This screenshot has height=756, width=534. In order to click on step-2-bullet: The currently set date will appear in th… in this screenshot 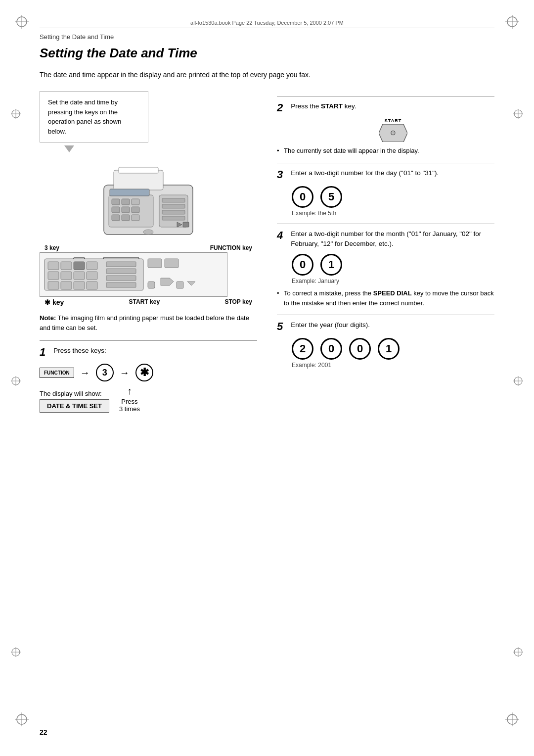, I will do `click(386, 151)`.